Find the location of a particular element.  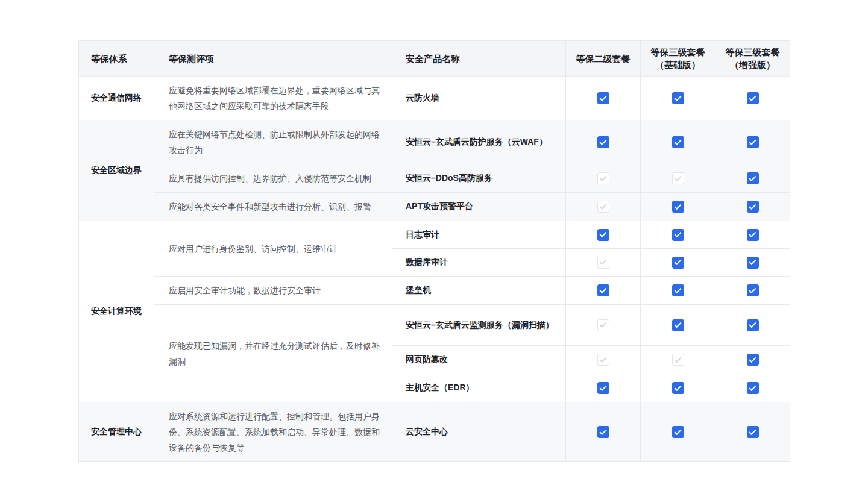

table-row: 应具有提供访问控制、边界防护、入侵防范等安全机制 安恒云–DDoS高防服务 is located at coordinates (435, 178).